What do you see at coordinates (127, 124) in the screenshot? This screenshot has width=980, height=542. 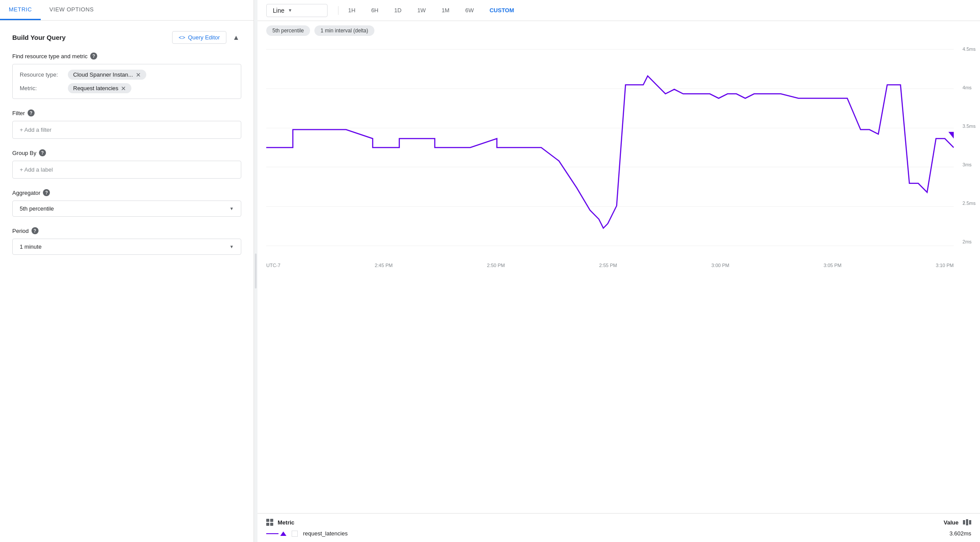 I see `filter-section: Filter ? + Add a filter` at bounding box center [127, 124].